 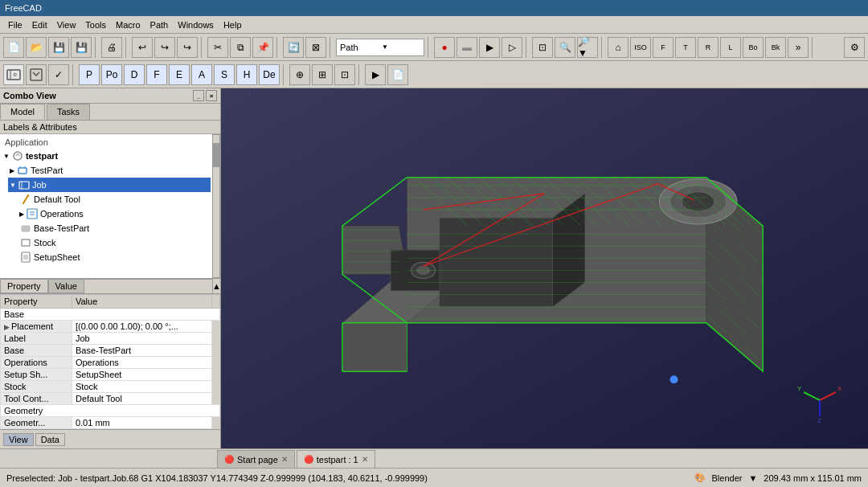 I want to click on prop-row-toolcont: Tool Cont... Default Tool, so click(x=111, y=399).